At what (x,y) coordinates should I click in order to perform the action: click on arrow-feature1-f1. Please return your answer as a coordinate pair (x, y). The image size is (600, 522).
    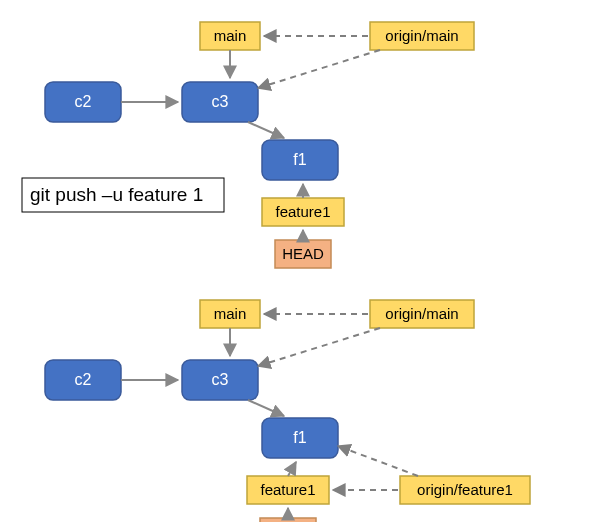
    Looking at the image, I should click on (292, 469).